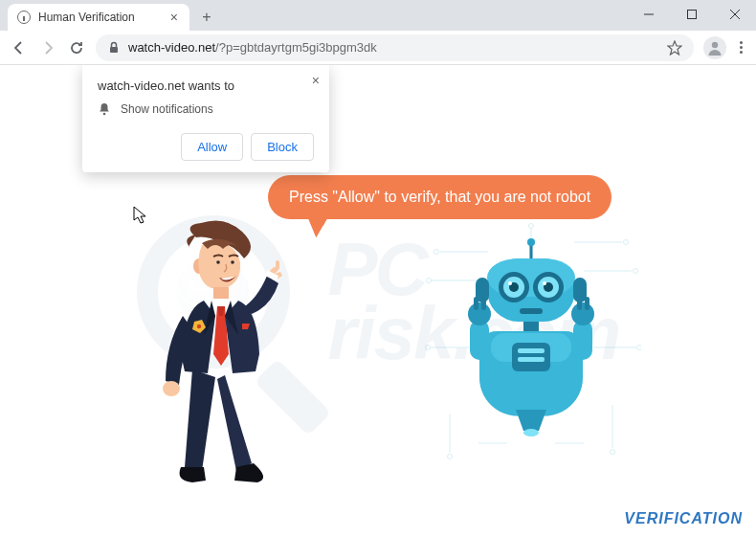  What do you see at coordinates (691, 14) in the screenshot?
I see `maximize-button` at bounding box center [691, 14].